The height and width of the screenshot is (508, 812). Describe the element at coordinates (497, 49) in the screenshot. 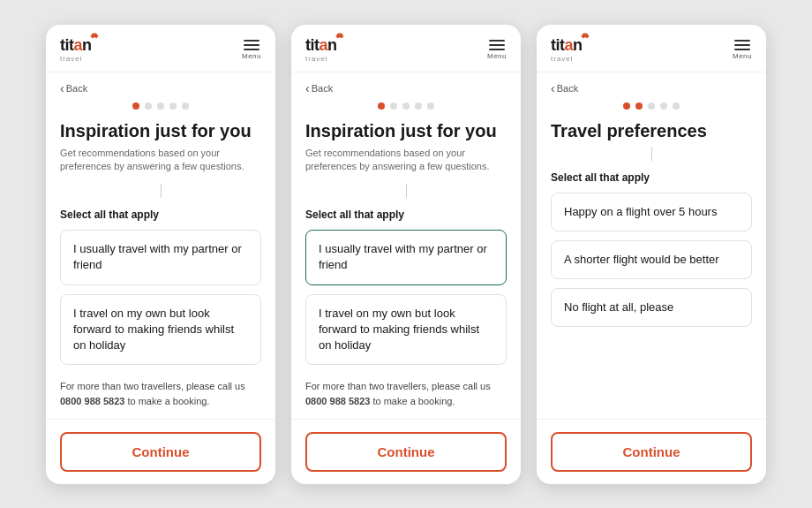

I see `menu-button-2: Menu` at that location.